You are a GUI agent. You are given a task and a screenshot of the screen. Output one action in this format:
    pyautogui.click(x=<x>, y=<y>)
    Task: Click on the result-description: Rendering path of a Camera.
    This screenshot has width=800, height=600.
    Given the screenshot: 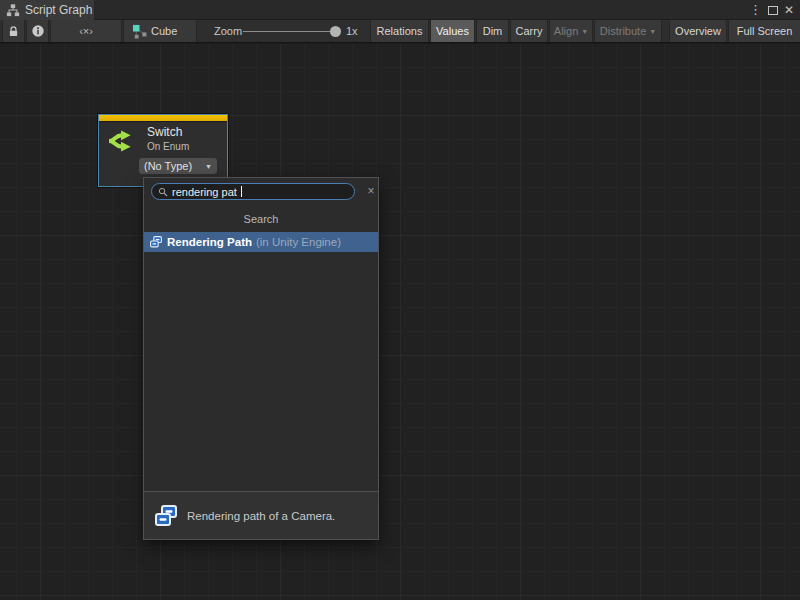 What is the action you would take?
    pyautogui.click(x=261, y=516)
    